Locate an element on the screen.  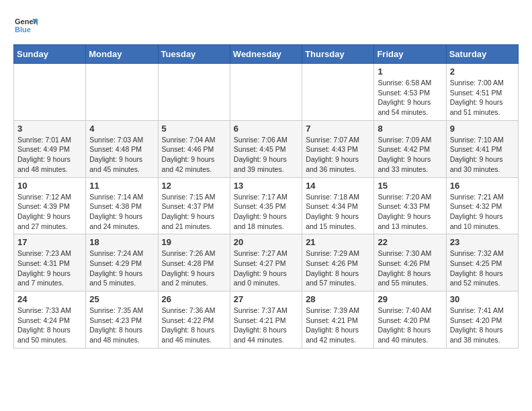
weekday-header-tuesday: Tuesday is located at coordinates (193, 54).